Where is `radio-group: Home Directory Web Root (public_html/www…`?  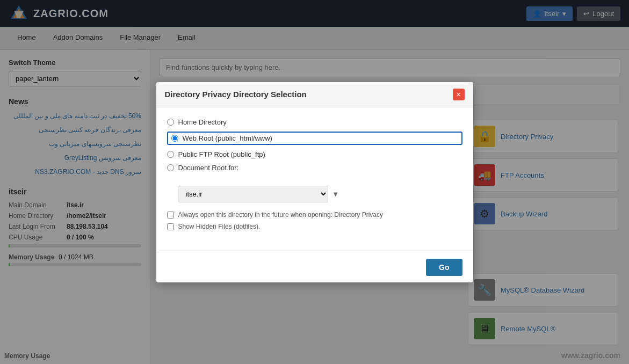 radio-group: Home Directory Web Root (public_html/www… is located at coordinates (315, 160).